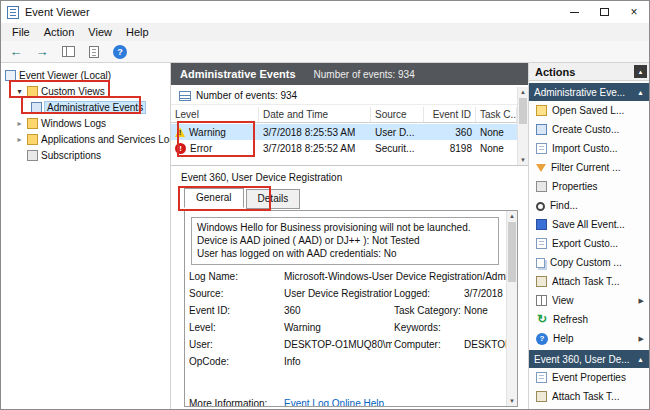  Describe the element at coordinates (338, 362) in the screenshot. I see `field-value-opcode: Info` at that location.